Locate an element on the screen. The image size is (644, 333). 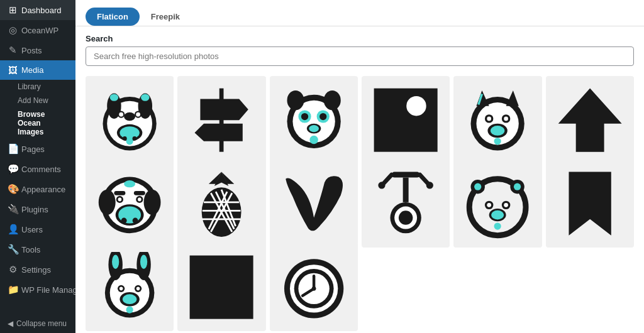
sidebar-item-comments: 💬 Comments is located at coordinates (38, 169).